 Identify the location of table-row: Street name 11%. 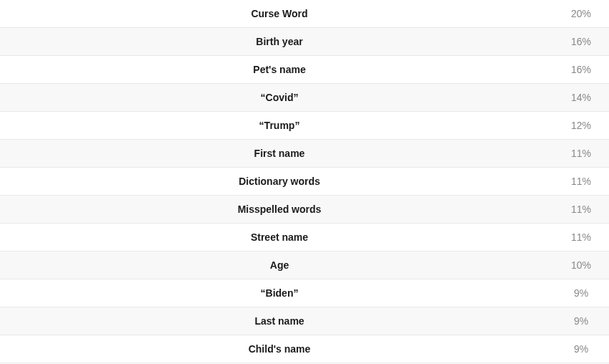
(304, 238).